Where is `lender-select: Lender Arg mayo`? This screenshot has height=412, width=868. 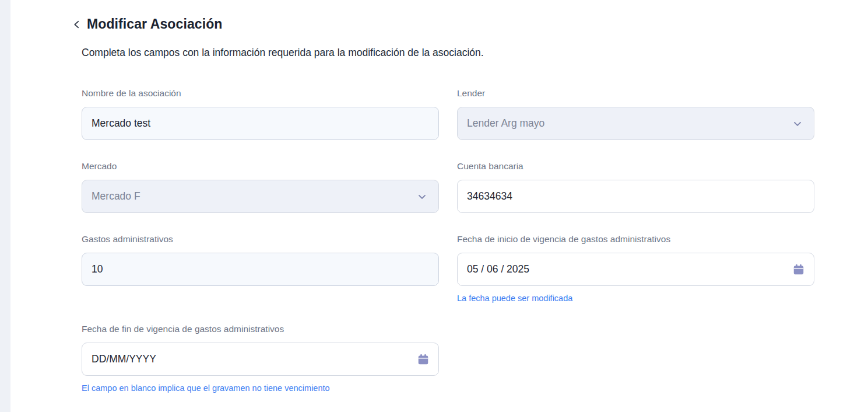
lender-select: Lender Arg mayo is located at coordinates (635, 124).